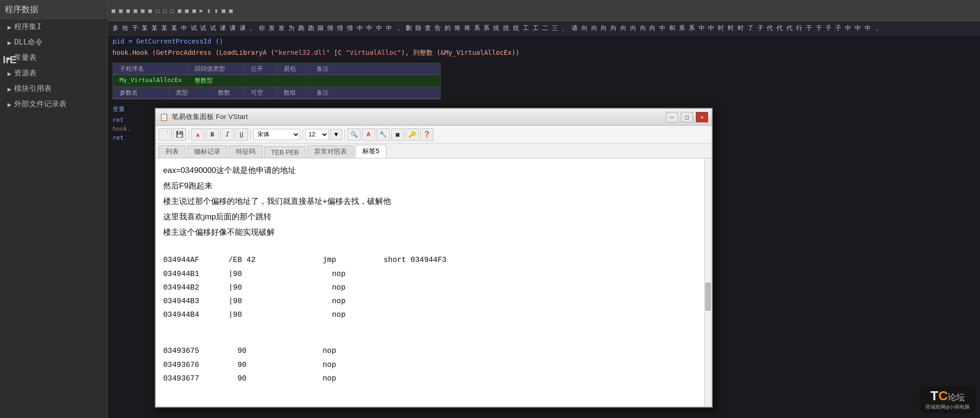  Describe the element at coordinates (433, 379) in the screenshot. I see `asm-row-8: 03493677 90 nop` at that location.